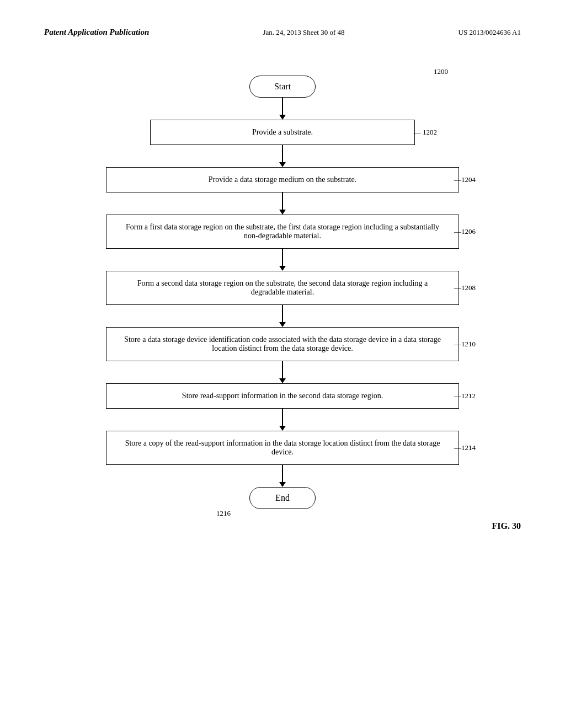 Image resolution: width=565 pixels, height=728 pixels. I want to click on node-1206-label: Form a first data storage region on the …, so click(282, 232).